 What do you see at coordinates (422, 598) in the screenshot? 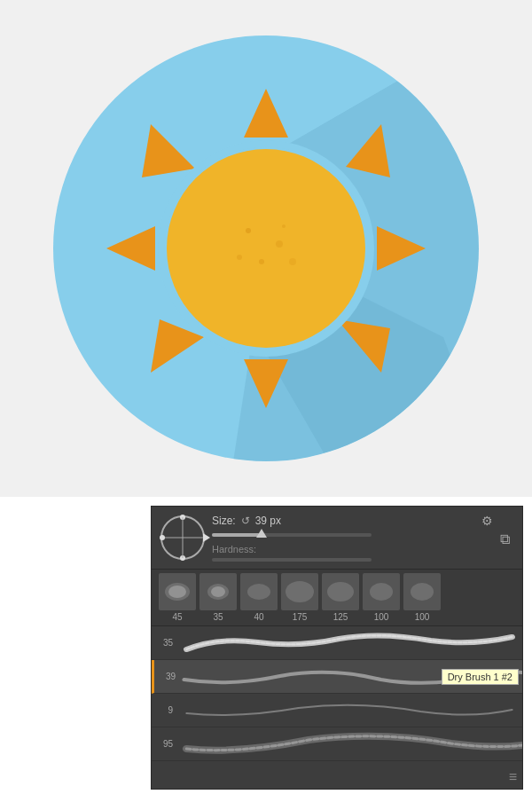
I see `brush-thumb-7: 100` at bounding box center [422, 598].